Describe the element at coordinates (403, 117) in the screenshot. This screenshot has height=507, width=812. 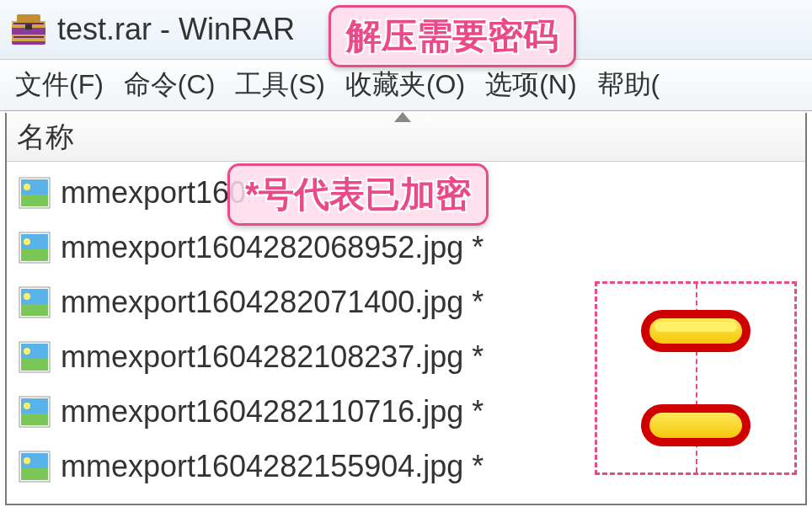
I see `sort-arrow-icon` at that location.